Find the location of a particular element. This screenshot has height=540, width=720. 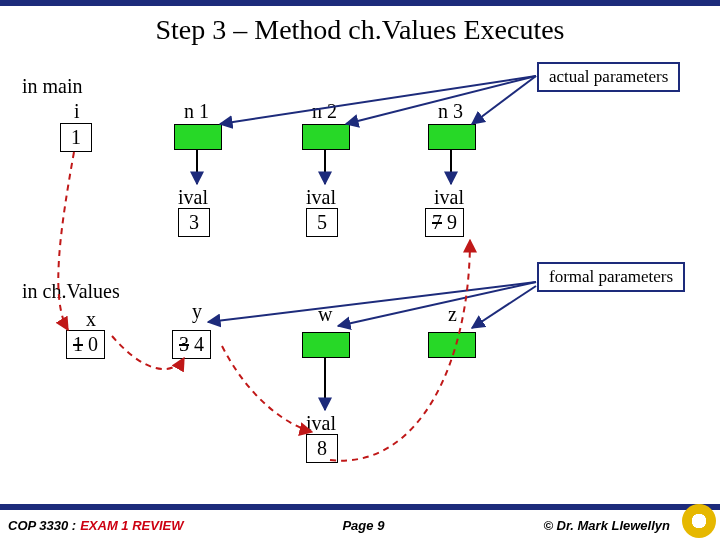

scope-chvalues: in ch.Values is located at coordinates (71, 292).